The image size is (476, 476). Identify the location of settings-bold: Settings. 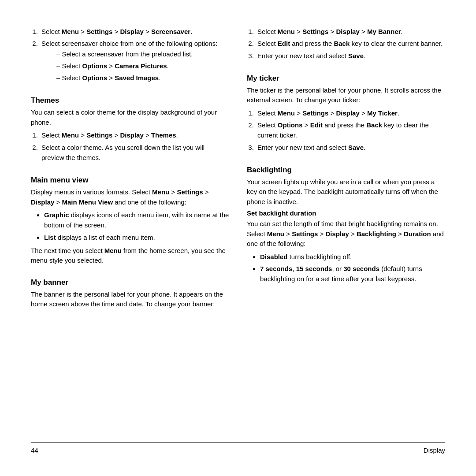
(100, 32).